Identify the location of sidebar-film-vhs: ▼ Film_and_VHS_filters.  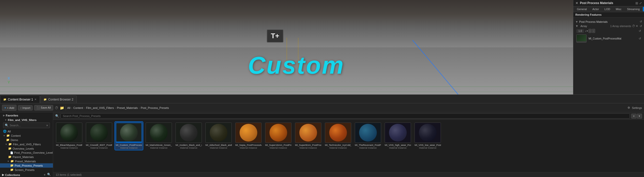
(26, 120).